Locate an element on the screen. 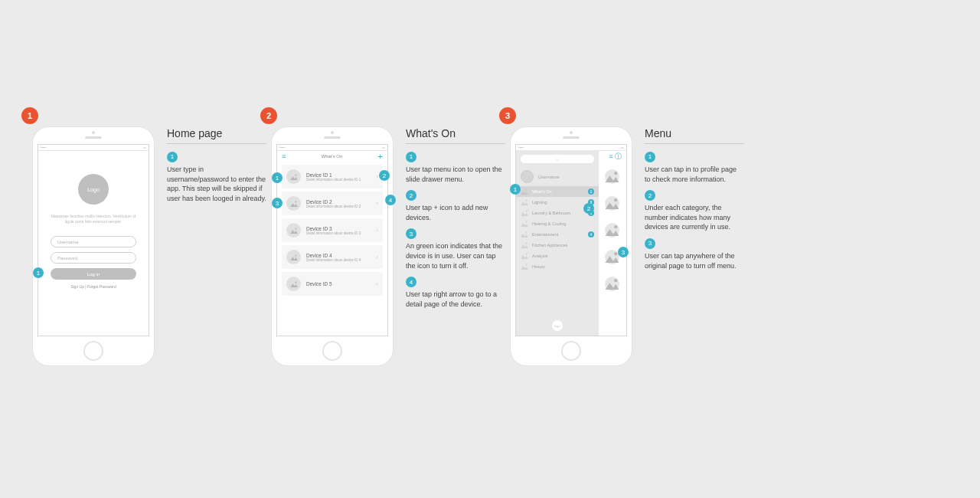 The image size is (980, 498). profile-link: Username is located at coordinates (557, 176).